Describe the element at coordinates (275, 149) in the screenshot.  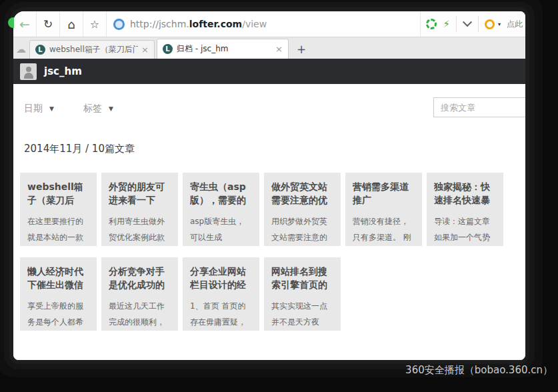
I see `archive-heading: 2014年11月 / 10篇文章` at that location.